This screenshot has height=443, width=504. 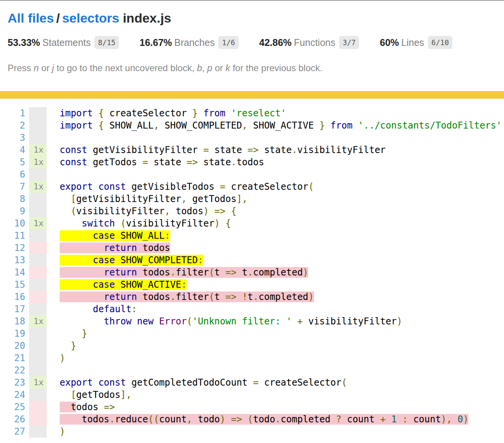 What do you see at coordinates (15, 162) in the screenshot?
I see `line-number: 5` at bounding box center [15, 162].